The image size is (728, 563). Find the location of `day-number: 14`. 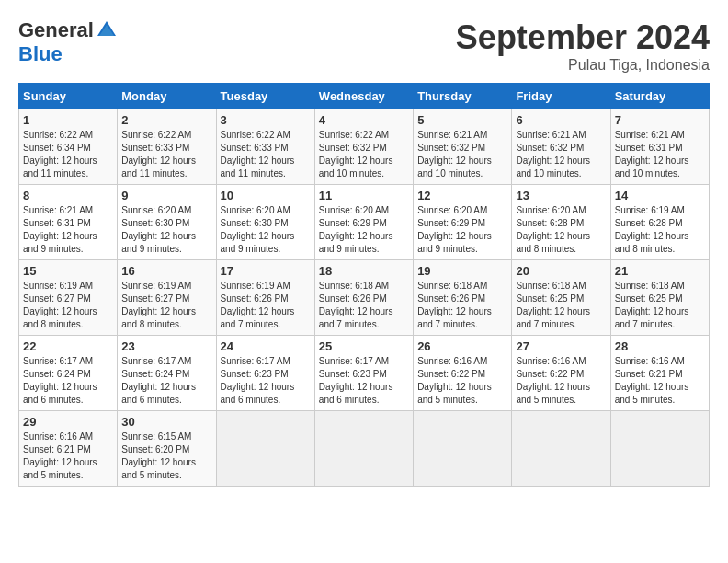

day-number: 14 is located at coordinates (660, 195).